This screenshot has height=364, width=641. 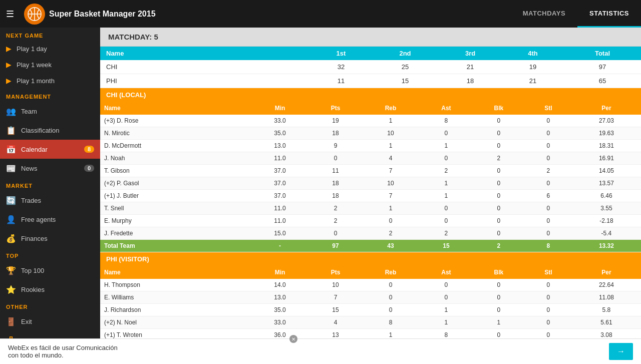 What do you see at coordinates (371, 121) in the screenshot?
I see `table-row: (+3) D. Rose 33.0 19 1 8 0 0 27.03` at bounding box center [371, 121].